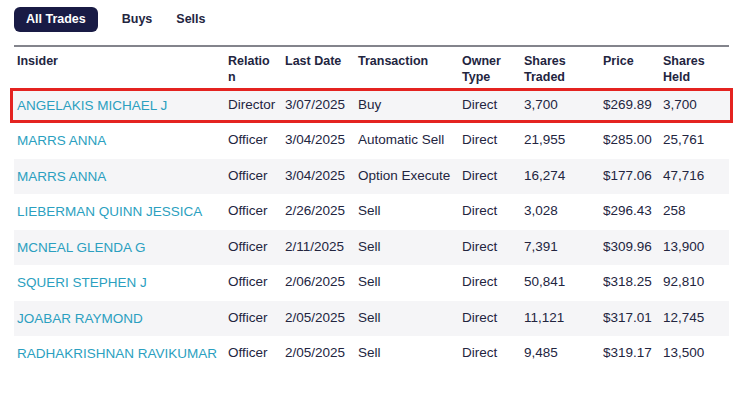 The height and width of the screenshot is (405, 743). What do you see at coordinates (696, 105) in the screenshot?
I see `shares-held-cell: 3,700` at bounding box center [696, 105].